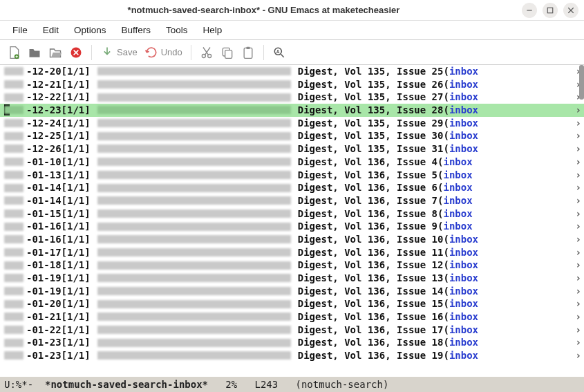 The width and height of the screenshot is (584, 392). Describe the element at coordinates (35, 53) in the screenshot. I see `open-file-button` at that location.